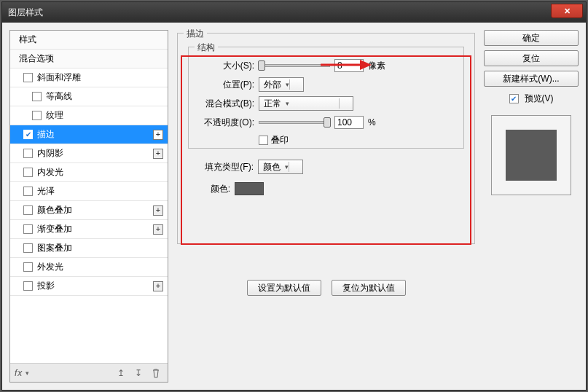 The height and width of the screenshot is (392, 588). What do you see at coordinates (19, 373) in the screenshot?
I see `fx-label: fx` at bounding box center [19, 373].